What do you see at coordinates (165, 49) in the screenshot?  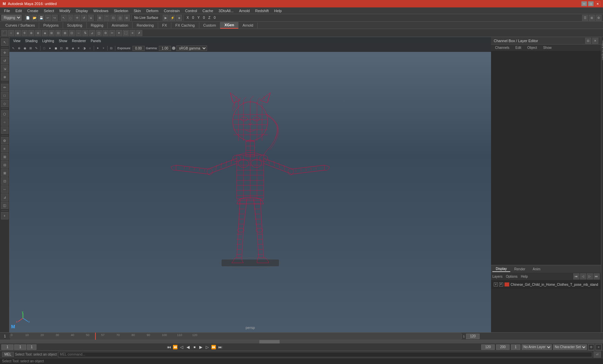 I see `vp-gamma-input` at bounding box center [165, 49].